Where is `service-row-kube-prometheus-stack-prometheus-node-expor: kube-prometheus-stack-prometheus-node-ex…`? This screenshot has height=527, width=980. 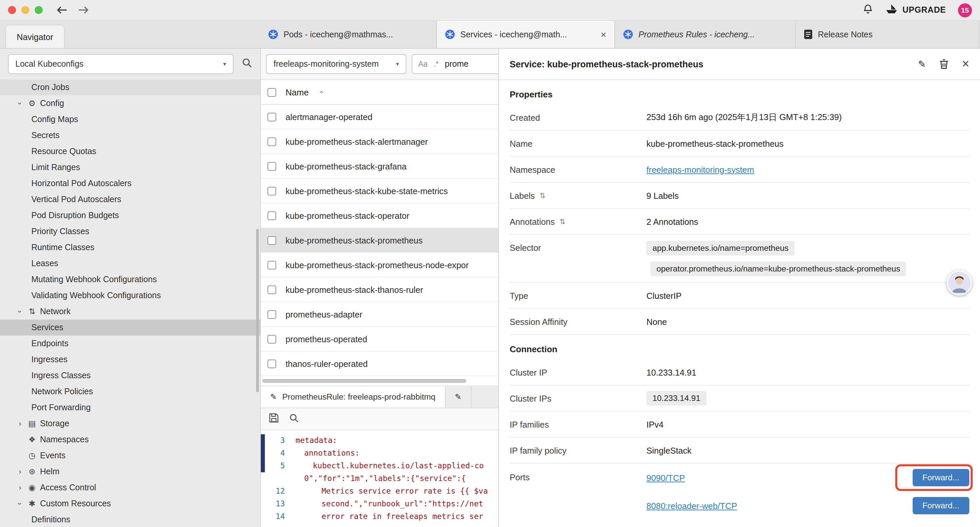 service-row-kube-prometheus-stack-prometheus-node-expor: kube-prometheus-stack-prometheus-node-ex… is located at coordinates (380, 265).